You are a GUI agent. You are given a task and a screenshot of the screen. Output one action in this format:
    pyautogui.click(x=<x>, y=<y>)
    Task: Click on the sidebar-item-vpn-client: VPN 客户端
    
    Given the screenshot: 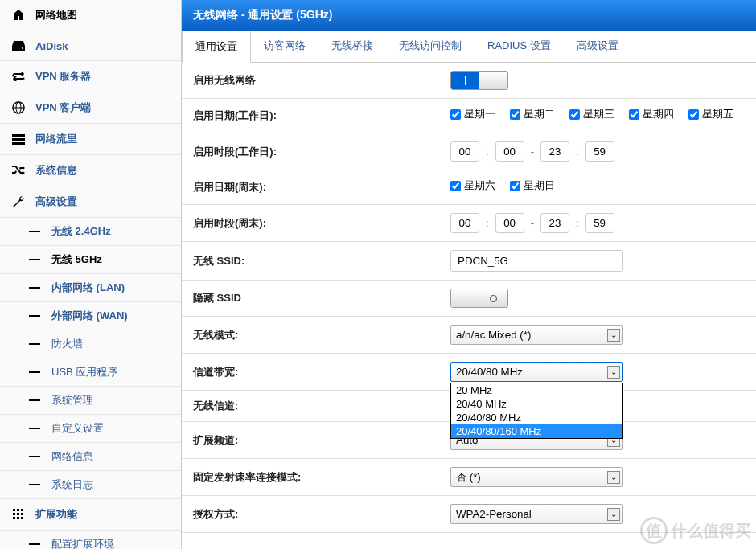 What is the action you would take?
    pyautogui.click(x=90, y=108)
    